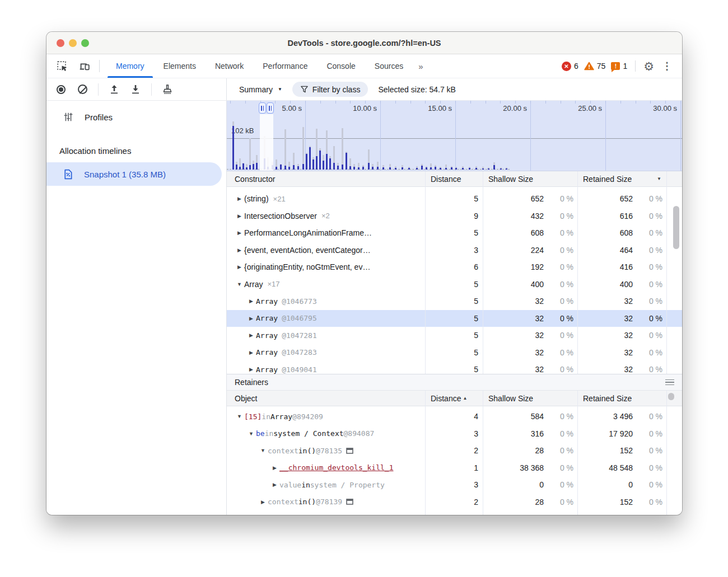  I want to click on table-row: ▼[15] in Array @89420945840 %3 4960 %, so click(455, 416).